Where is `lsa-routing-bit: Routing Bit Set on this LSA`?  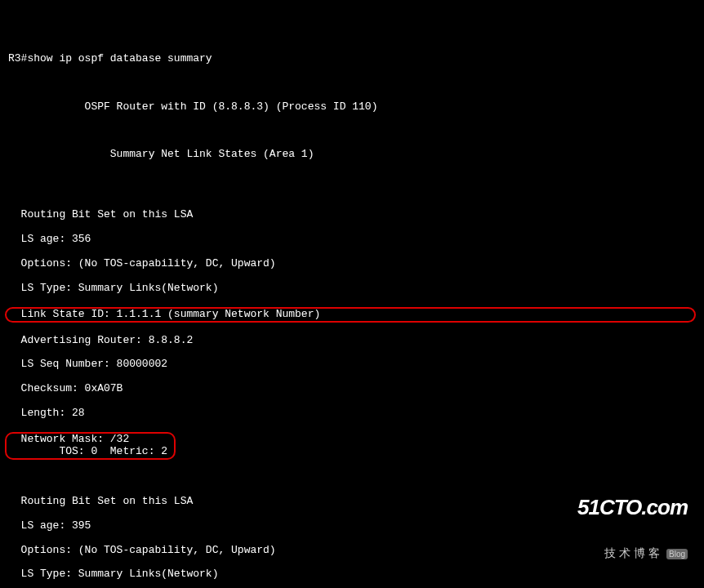 lsa-routing-bit: Routing Bit Set on this LSA is located at coordinates (352, 216).